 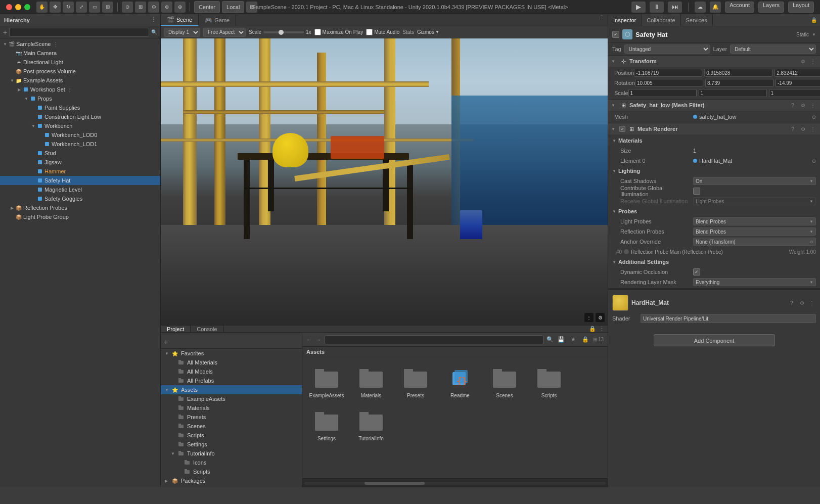 What do you see at coordinates (127, 7) in the screenshot?
I see `custom-tool1: ⊙` at bounding box center [127, 7].